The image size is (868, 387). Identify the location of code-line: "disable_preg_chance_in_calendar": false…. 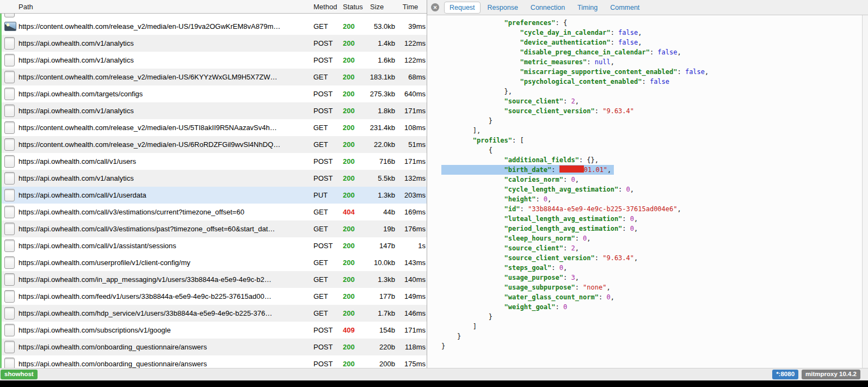
(652, 52).